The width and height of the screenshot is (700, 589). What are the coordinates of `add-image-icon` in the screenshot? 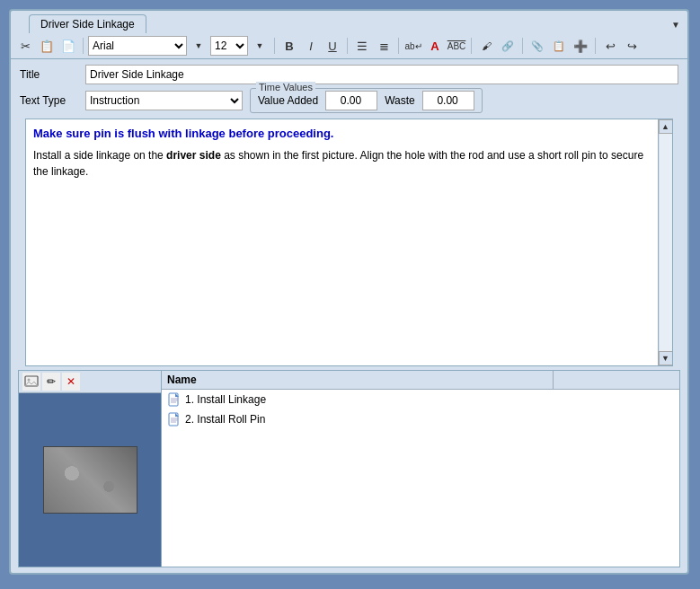 It's located at (31, 382).